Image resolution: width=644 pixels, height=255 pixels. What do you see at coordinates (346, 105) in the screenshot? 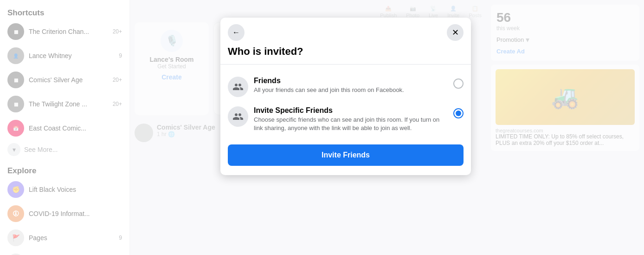
I see `modal-body: Friends All your friends can see and joi…` at bounding box center [346, 105].